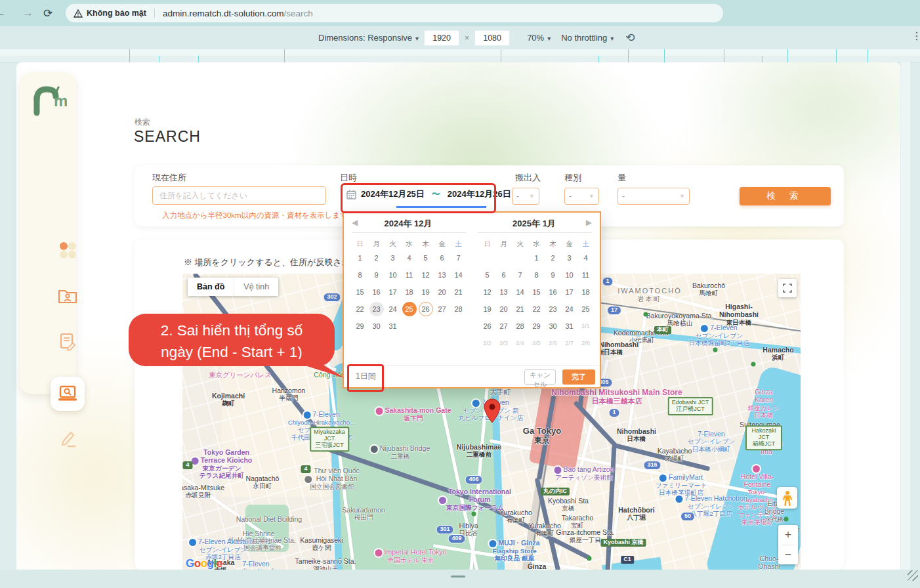 The height and width of the screenshot is (588, 920). Describe the element at coordinates (49, 102) in the screenshot. I see `rematch-logo: m` at that location.